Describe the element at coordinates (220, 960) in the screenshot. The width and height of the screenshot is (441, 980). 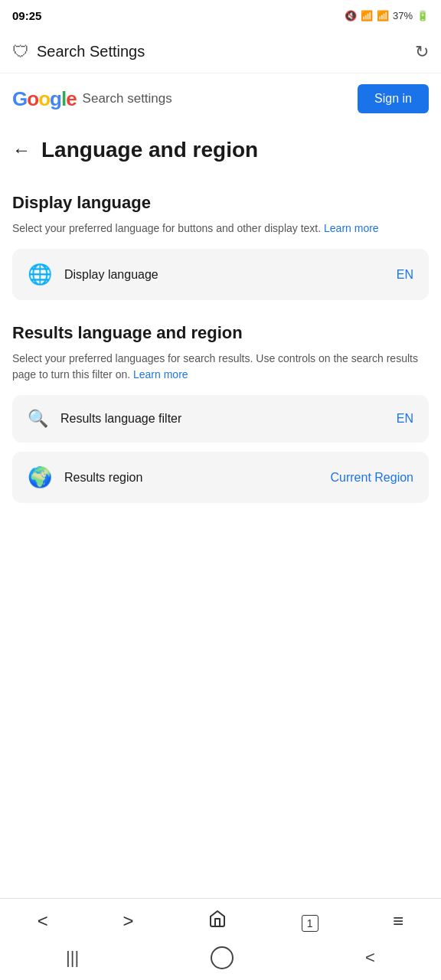
I see `gesture-bar: ||| <` at that location.